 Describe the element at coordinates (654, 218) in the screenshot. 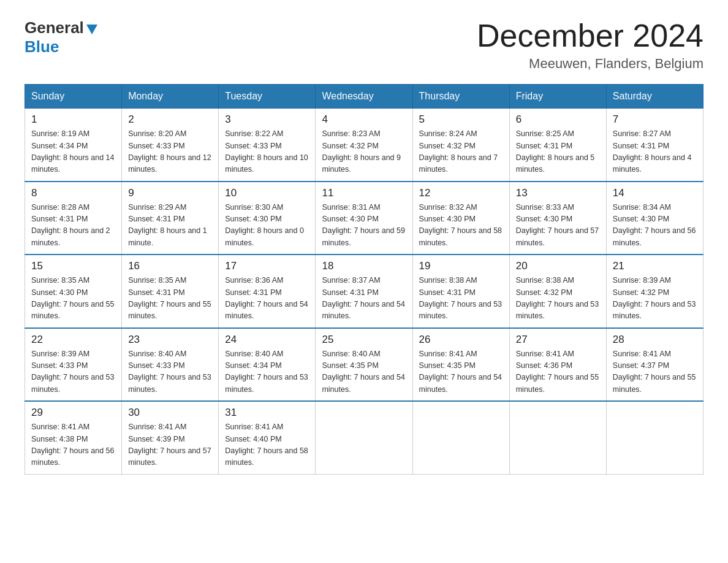

I see `calendar-cell: 14 Sunrise: 8:34 AM Sunset: 4:30 PM Dayl…` at that location.